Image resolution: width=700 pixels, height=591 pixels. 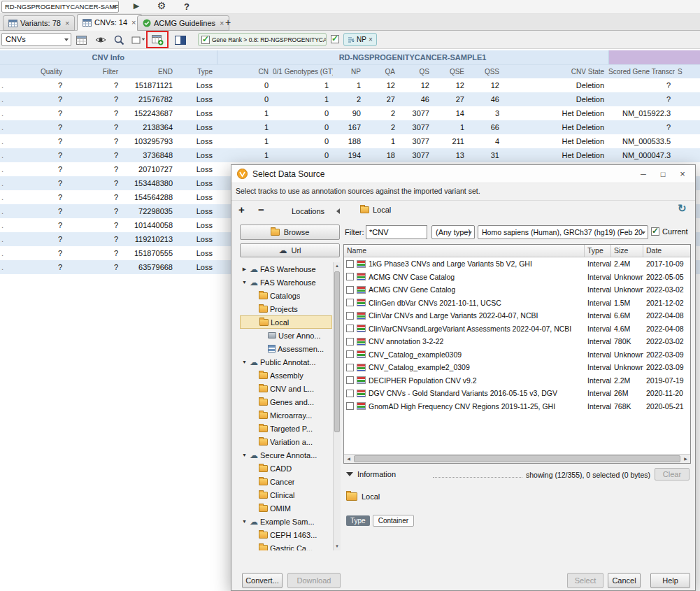 What do you see at coordinates (262, 581) in the screenshot?
I see `convert-button: Convert...` at bounding box center [262, 581].